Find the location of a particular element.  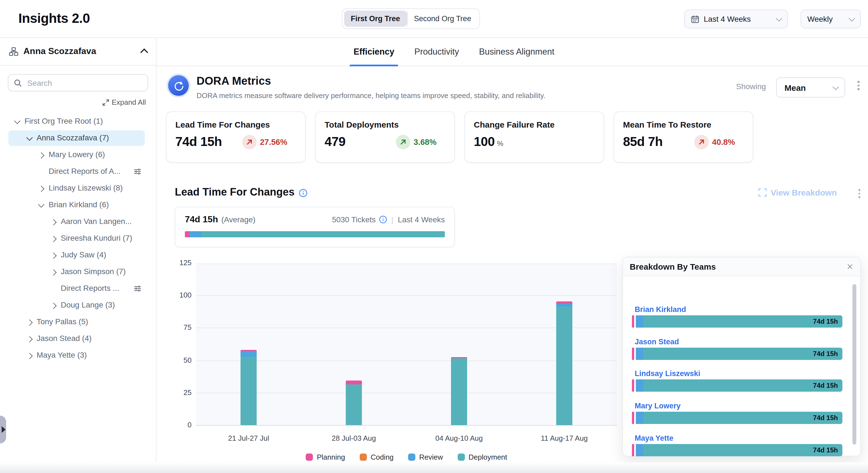

expand-all-button: Expand All is located at coordinates (73, 102).